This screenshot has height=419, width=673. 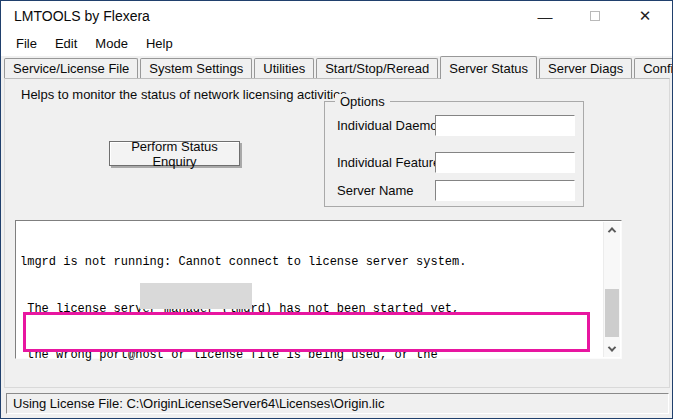 I want to click on tab-start-stop-reread: Start/Stop/Reread, so click(x=377, y=68).